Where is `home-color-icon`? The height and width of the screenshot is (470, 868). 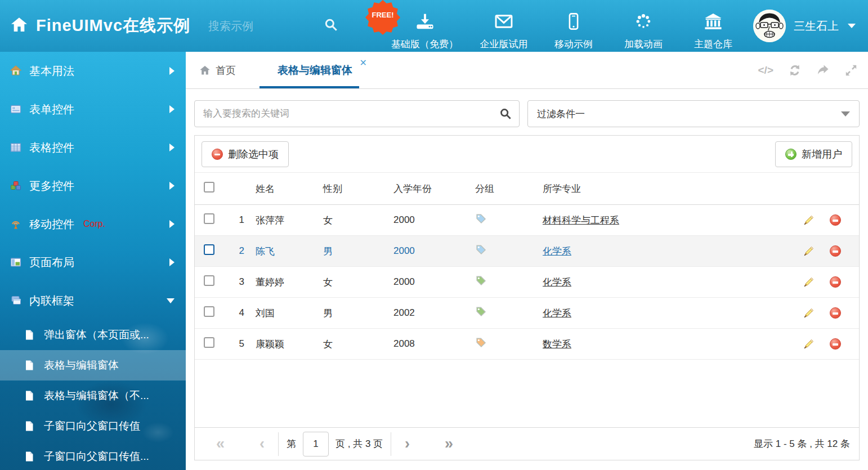
home-color-icon is located at coordinates (16, 71).